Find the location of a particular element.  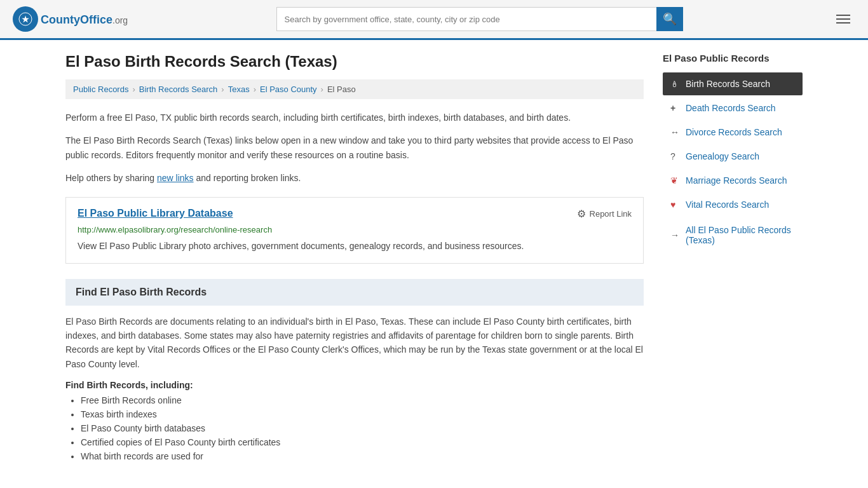

sidebar-item-divorce-records: ↔ Divorce Records Search is located at coordinates (733, 132).